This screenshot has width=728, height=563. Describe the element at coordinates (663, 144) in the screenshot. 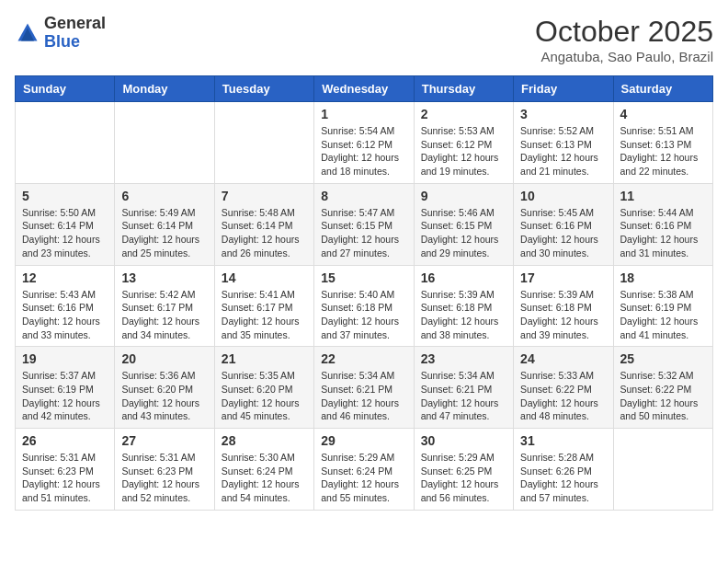

I see `calendar-cell: 4Sunrise: 5:51 AM Sunset: 6:13 PM Daylig…` at that location.